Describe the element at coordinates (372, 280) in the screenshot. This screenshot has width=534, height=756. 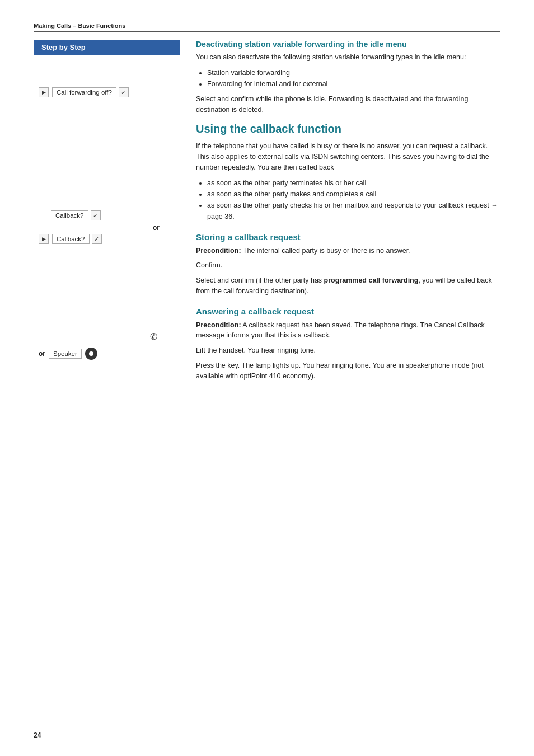
I see `storing-select-bold: programmed call forwarding` at that location.